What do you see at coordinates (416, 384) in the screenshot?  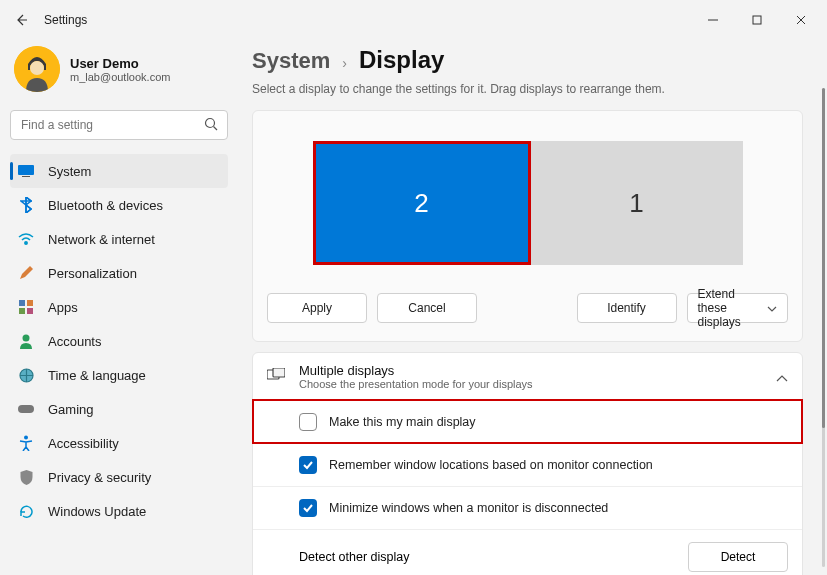 I see `group-subtitle: Choose the presentation mode for your di…` at bounding box center [416, 384].